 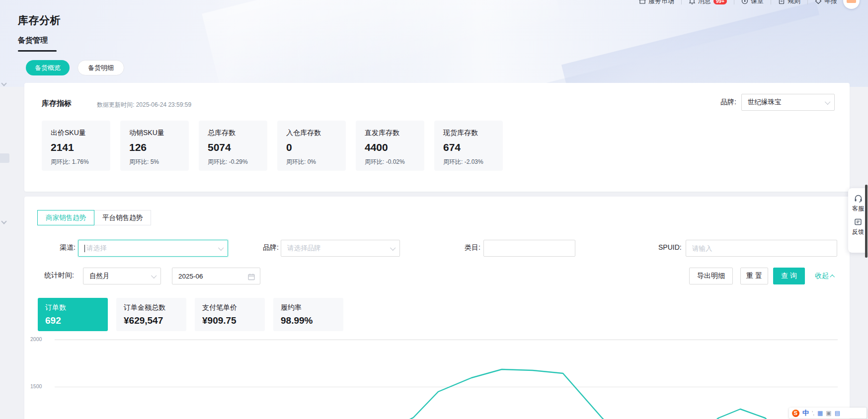 I want to click on ime-mode-chinese: 中, so click(x=806, y=413).